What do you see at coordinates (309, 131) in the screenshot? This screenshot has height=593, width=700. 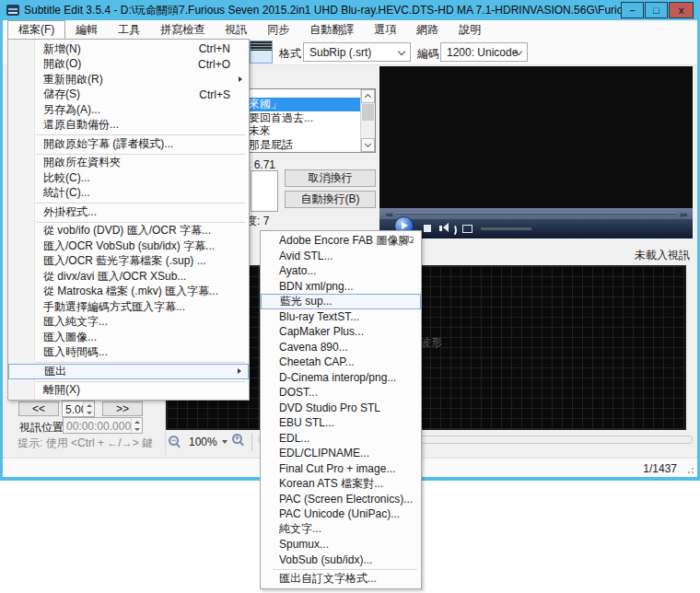 I see `subtitle-list-row: 未來` at bounding box center [309, 131].